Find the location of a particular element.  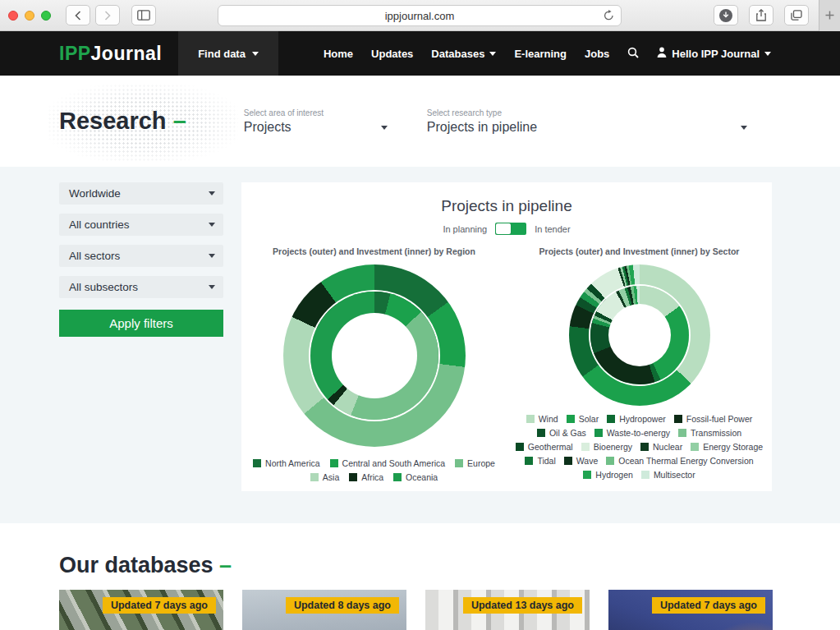

legend-item: Geothermal is located at coordinates (544, 447).